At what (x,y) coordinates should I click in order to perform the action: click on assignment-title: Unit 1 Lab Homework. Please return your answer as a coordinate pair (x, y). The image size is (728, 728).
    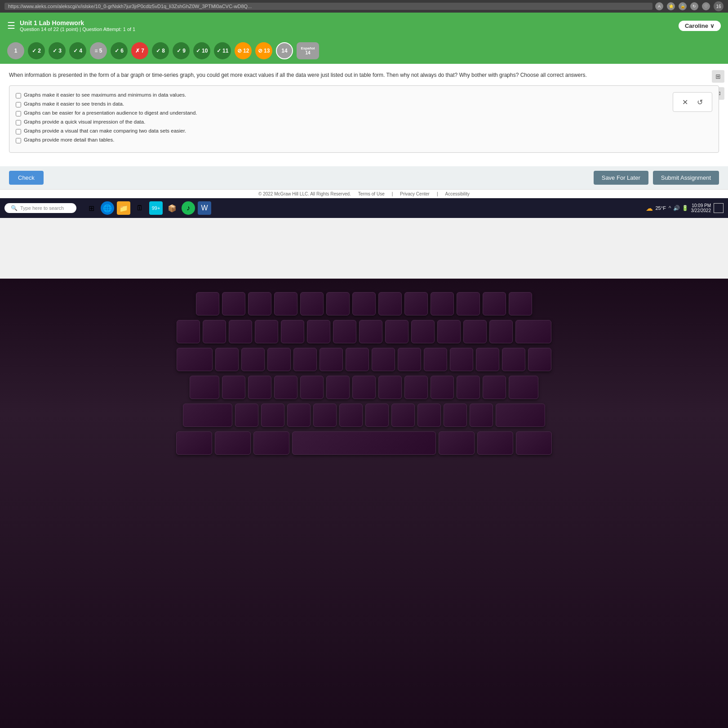
    Looking at the image, I should click on (77, 23).